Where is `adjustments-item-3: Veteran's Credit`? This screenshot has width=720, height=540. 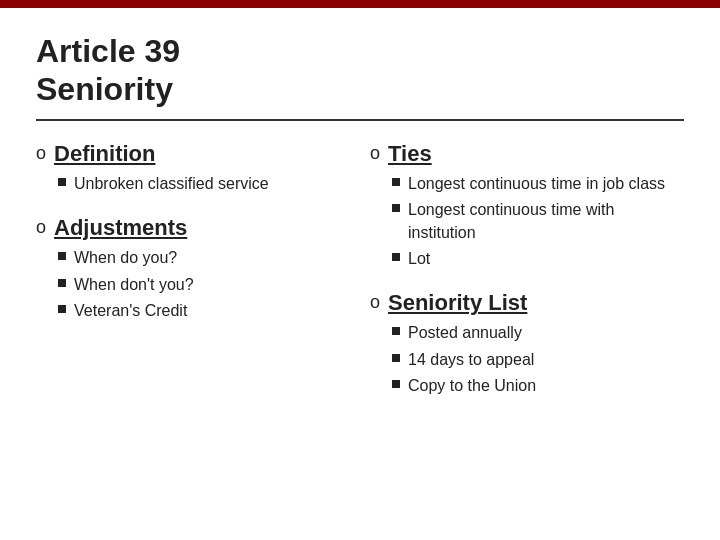
adjustments-item-3: Veteran's Credit is located at coordinates (134, 311).